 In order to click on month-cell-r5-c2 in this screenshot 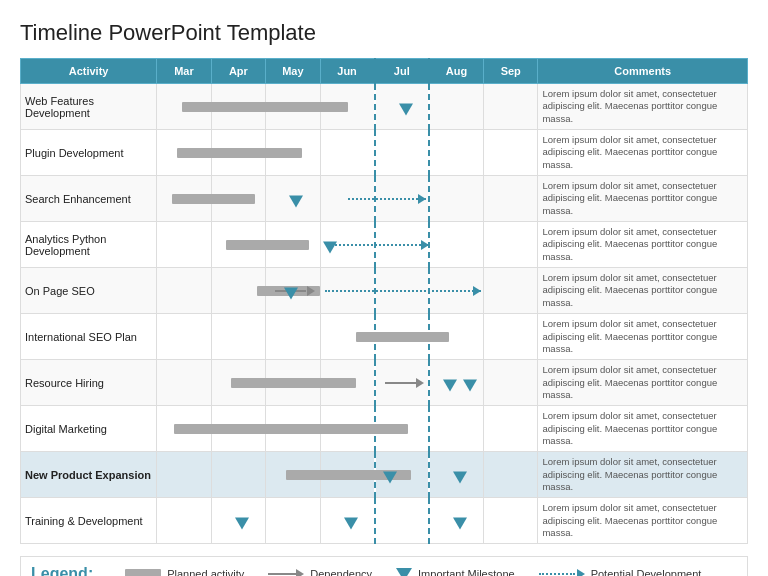, I will do `click(293, 337)`.